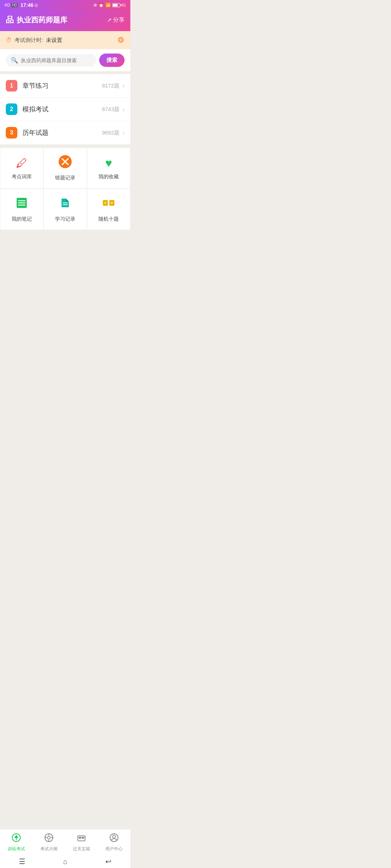 This screenshot has height=868, width=391. Describe the element at coordinates (65, 219) in the screenshot. I see `studyrecord-label: 学习记录` at that location.